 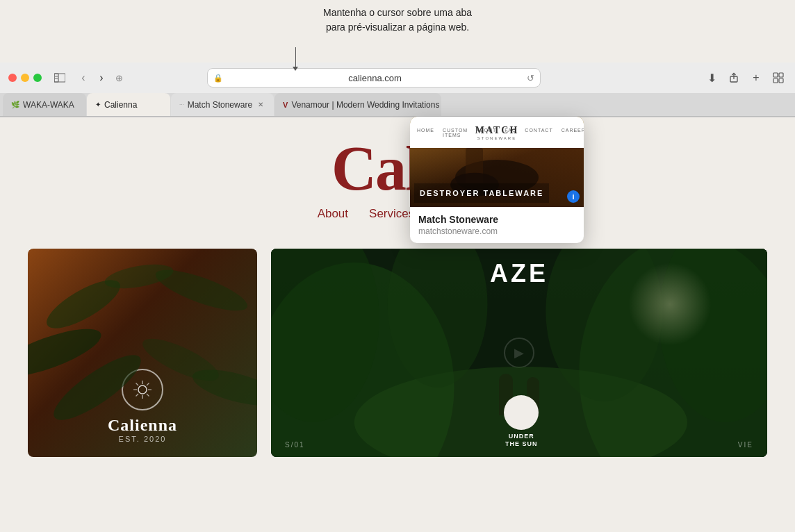 I want to click on tabs-bar: 🌿 WAKA-WAKA ✦ Calienna ··· Match Stonewa…, so click(x=398, y=105).